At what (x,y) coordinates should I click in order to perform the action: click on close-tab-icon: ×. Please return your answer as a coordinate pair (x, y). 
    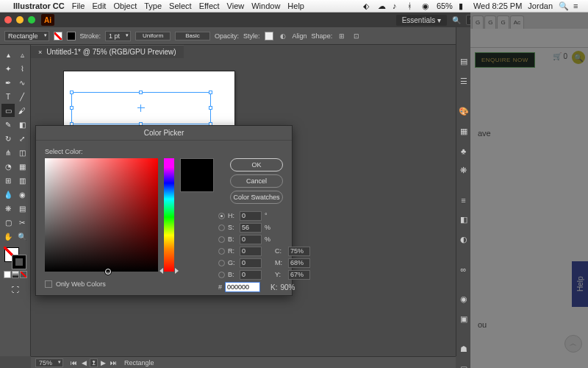
    Looking at the image, I should click on (40, 52).